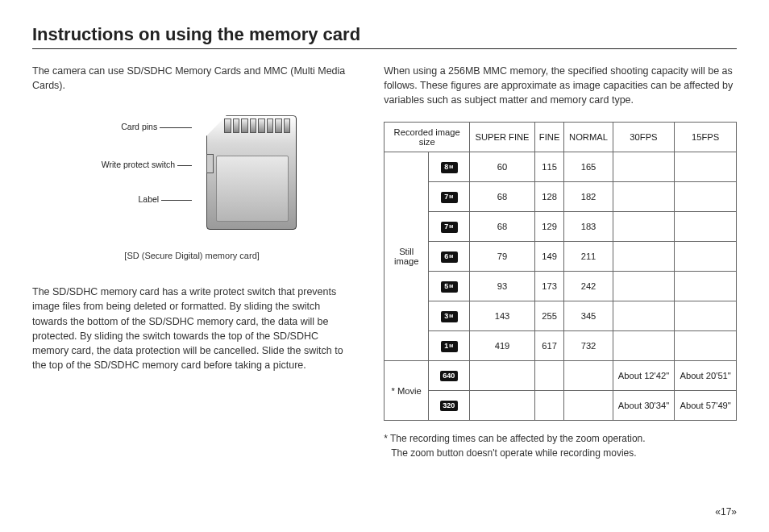 The width and height of the screenshot is (769, 532). Describe the element at coordinates (139, 127) in the screenshot. I see `callout-pins-text: Card pins` at that location.